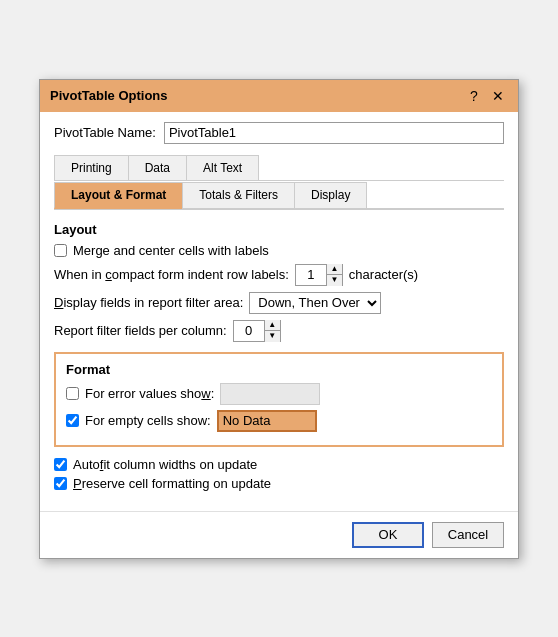  Describe the element at coordinates (92, 168) in the screenshot. I see `tab-printing: Printing` at that location.